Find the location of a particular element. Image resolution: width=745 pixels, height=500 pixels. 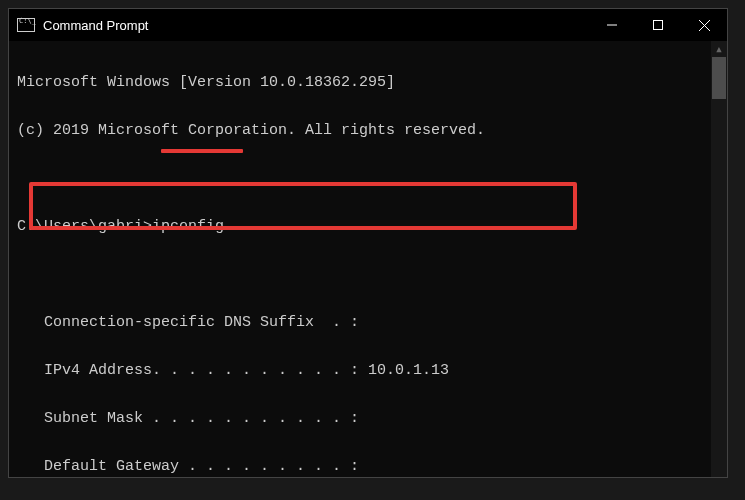

window-title: Command Prompt is located at coordinates (316, 26).